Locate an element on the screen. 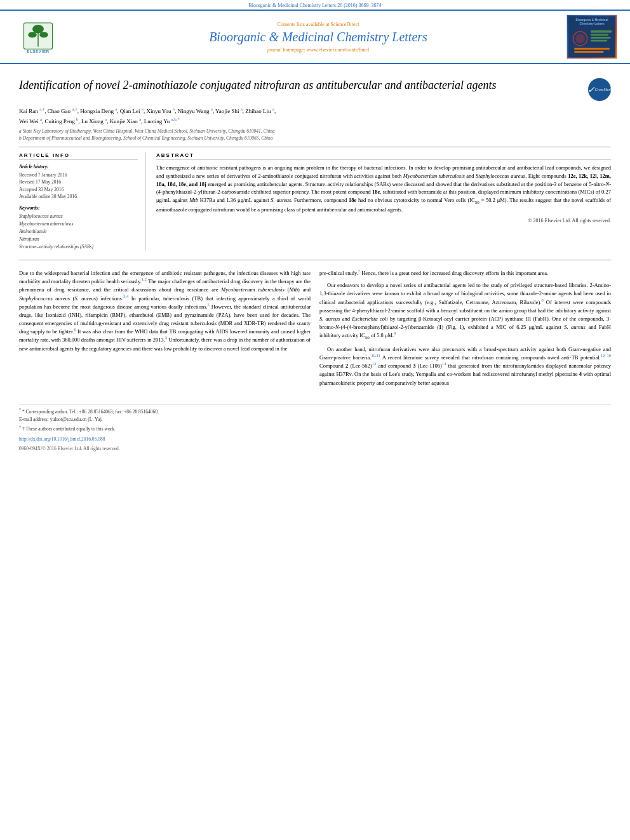 The image size is (630, 840). journal-cover-svg: Bioorganic & Medicinal Chemistry Letters is located at coordinates (592, 37).